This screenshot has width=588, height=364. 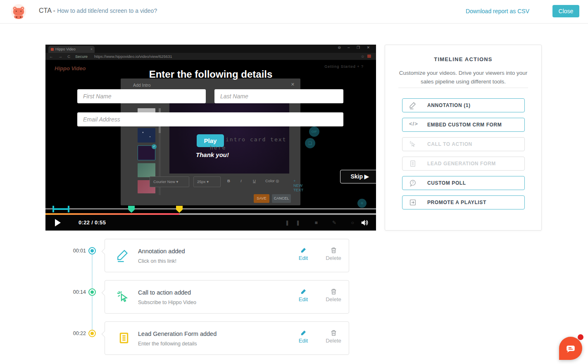 What do you see at coordinates (210, 119) in the screenshot?
I see `email-input` at bounding box center [210, 119].